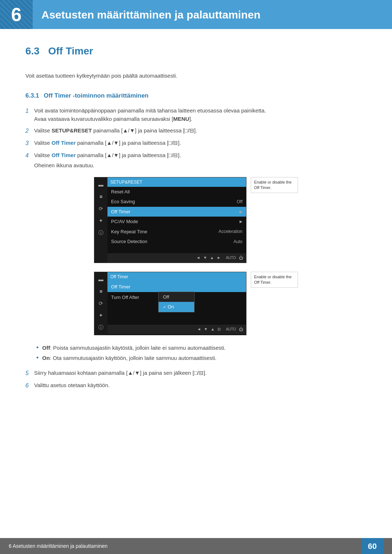  I want to click on osd-icon-monitor-2: ▬, so click(101, 279).